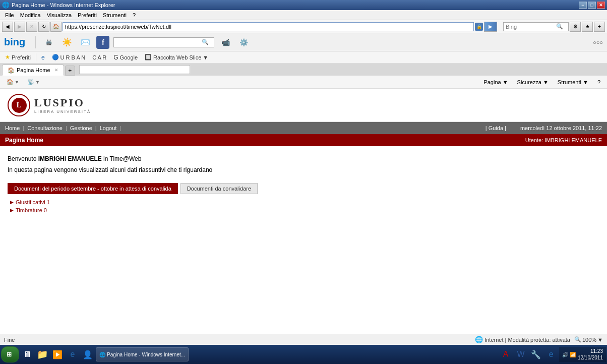  What do you see at coordinates (108, 128) in the screenshot?
I see `nav-logout: Logout` at bounding box center [108, 128].